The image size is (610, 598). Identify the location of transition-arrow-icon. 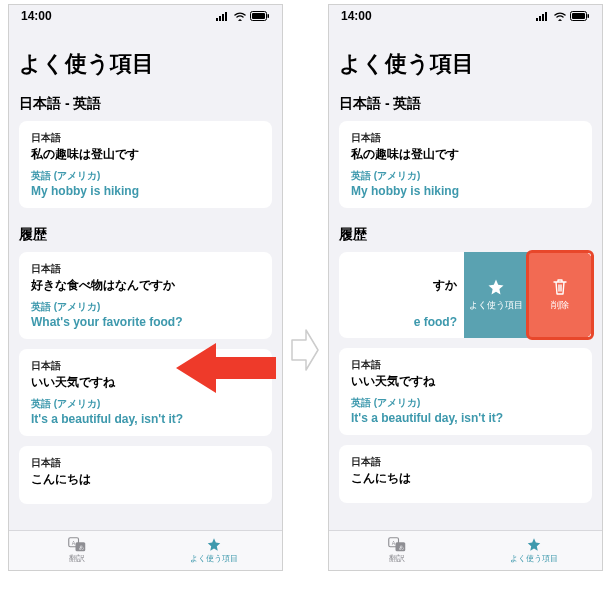
(305, 350).